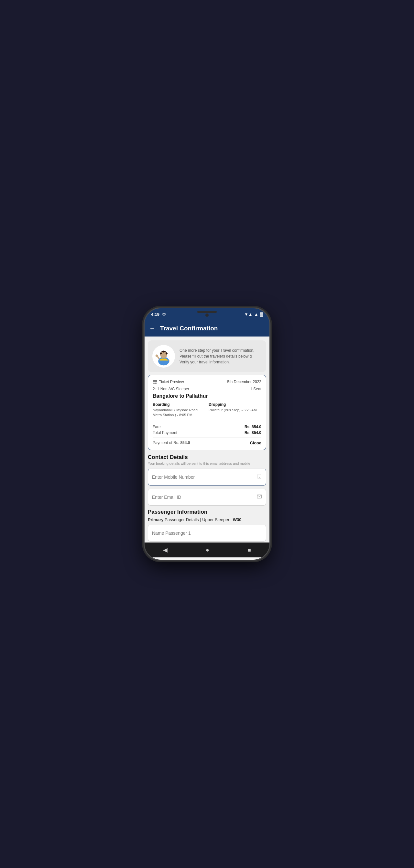 The image size is (414, 868). What do you see at coordinates (207, 396) in the screenshot?
I see `route-title: Bangalore to Pallathur` at bounding box center [207, 396].